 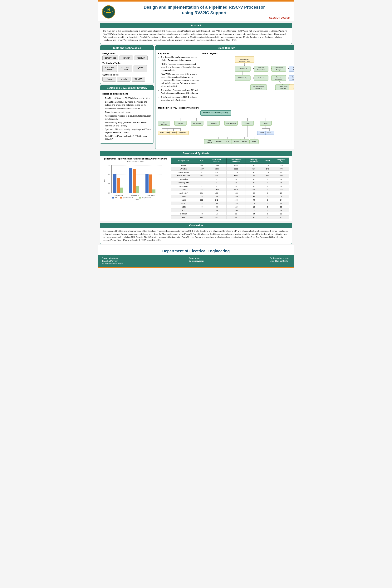 I want to click on conclusion-body: It is concluded that the overall perform…, so click(x=196, y=236).